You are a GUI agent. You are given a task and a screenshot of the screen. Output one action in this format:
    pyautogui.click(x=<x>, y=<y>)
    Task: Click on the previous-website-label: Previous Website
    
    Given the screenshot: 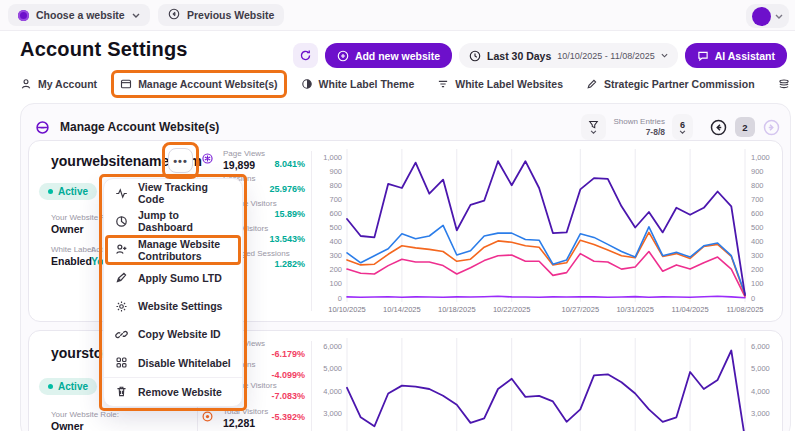 What is the action you would take?
    pyautogui.click(x=230, y=15)
    